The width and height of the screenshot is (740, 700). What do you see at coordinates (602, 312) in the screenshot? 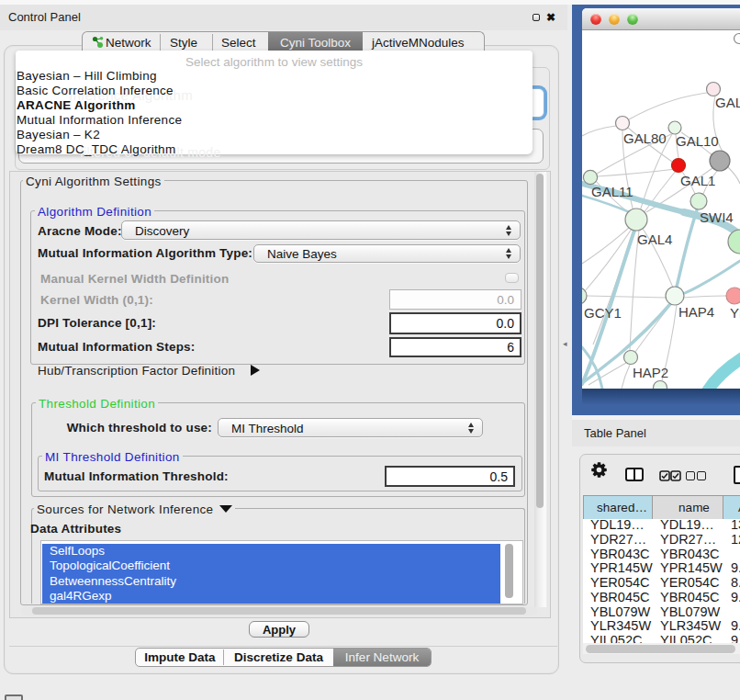
I see `svg-text: GCY1` at bounding box center [602, 312].